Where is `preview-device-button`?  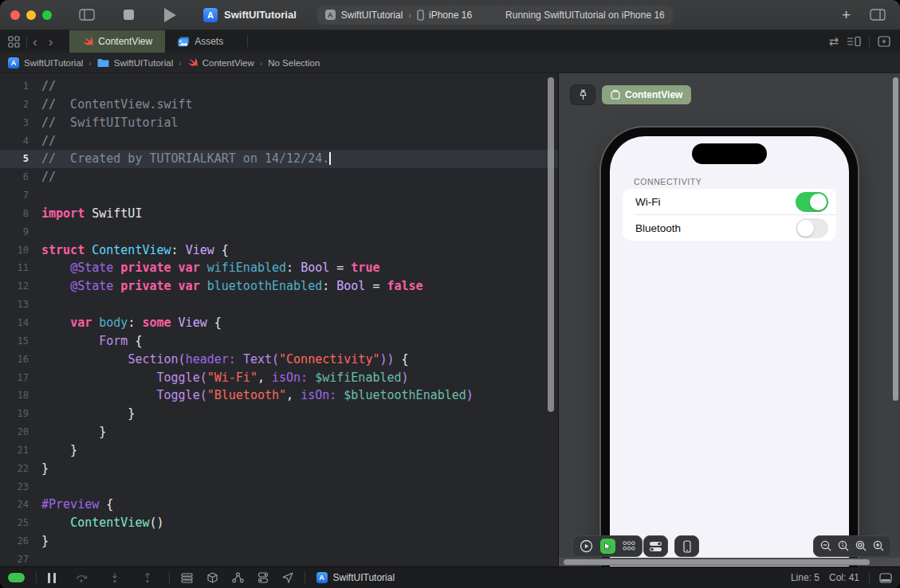
preview-device-button is located at coordinates (687, 547).